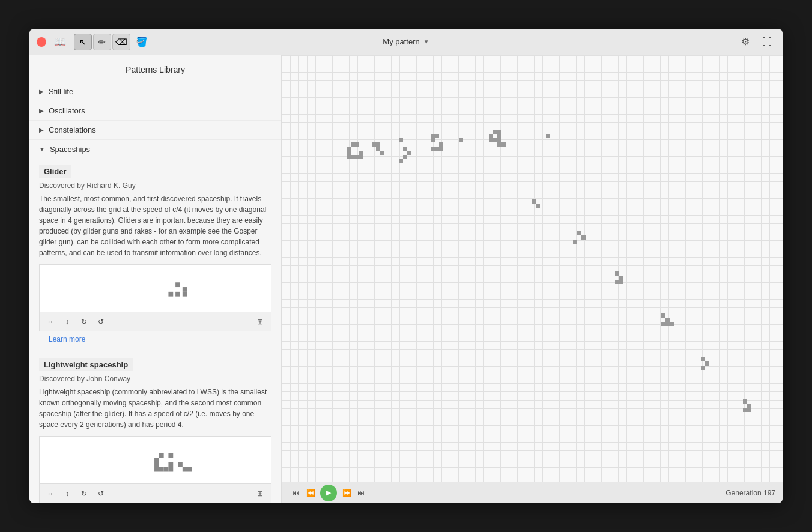  What do you see at coordinates (55, 172) in the screenshot?
I see `glider-name: Glider` at bounding box center [55, 172].